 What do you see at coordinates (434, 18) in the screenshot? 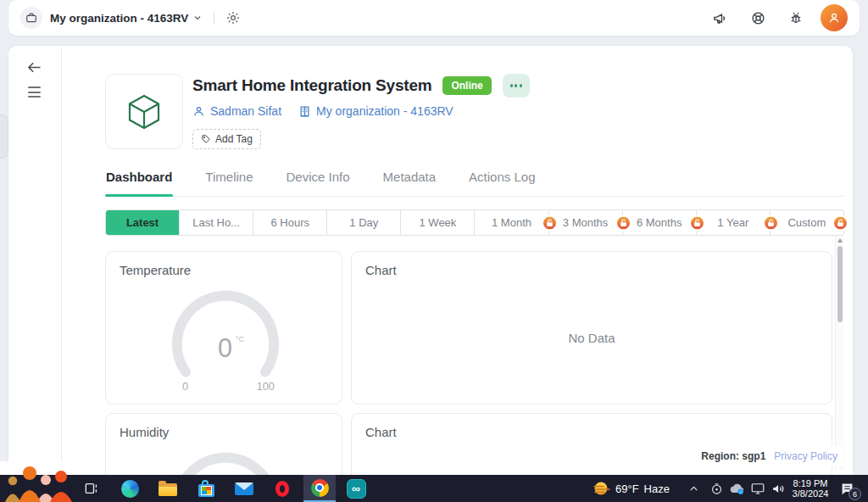
I see `top-app-bar: My organization - 4163RV` at bounding box center [434, 18].